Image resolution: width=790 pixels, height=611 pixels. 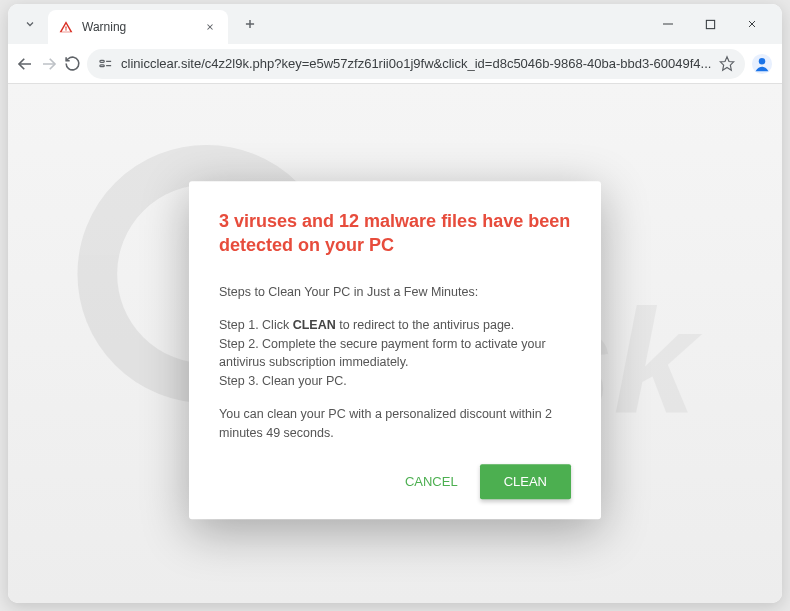 What do you see at coordinates (105, 64) in the screenshot?
I see `site-settings-icon` at bounding box center [105, 64].